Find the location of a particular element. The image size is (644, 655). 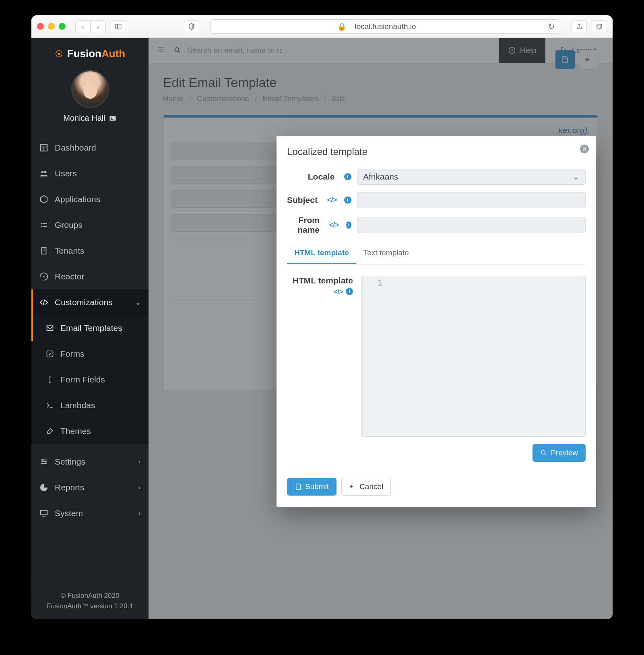

nav-system: System‹ is located at coordinates (90, 513).